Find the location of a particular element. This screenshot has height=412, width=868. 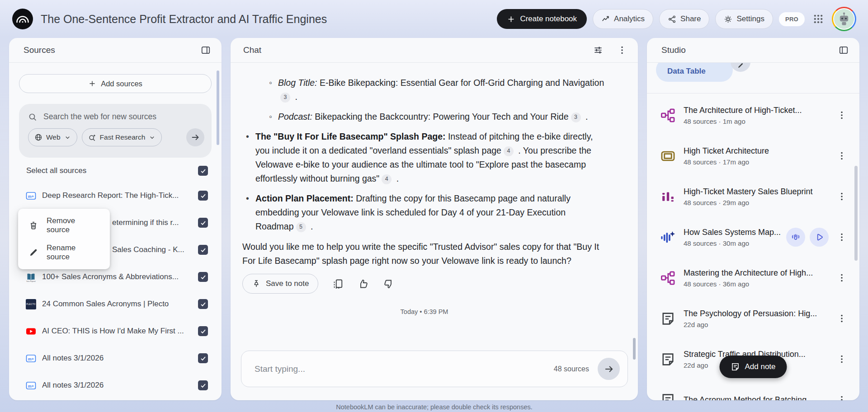

gear-icon is located at coordinates (728, 19).